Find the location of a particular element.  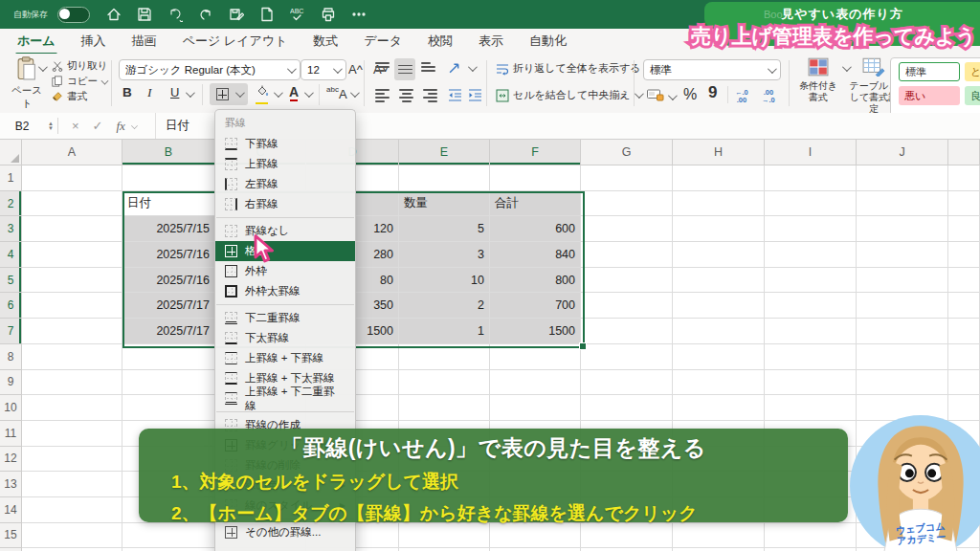

tab-ホーム: ホーム is located at coordinates (36, 41).